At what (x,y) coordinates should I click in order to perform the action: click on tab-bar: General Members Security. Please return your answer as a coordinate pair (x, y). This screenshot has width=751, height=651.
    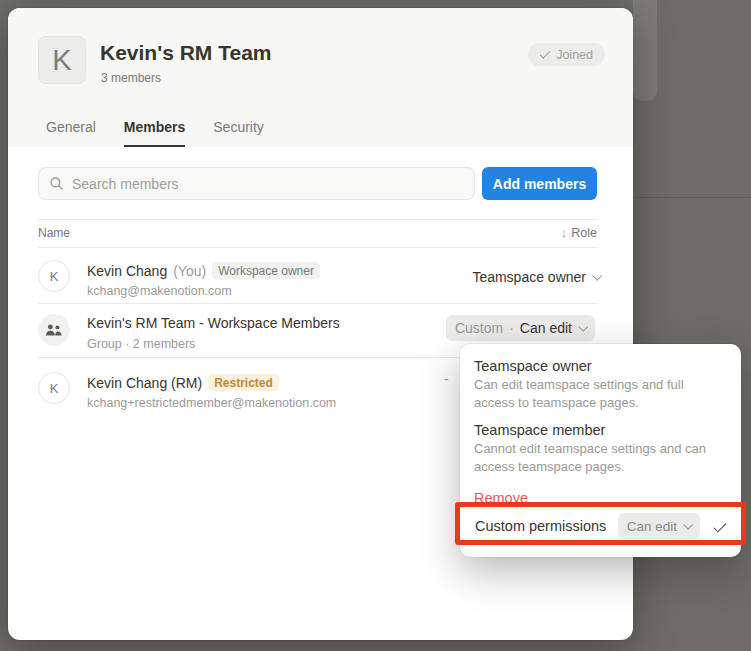
    Looking at the image, I should click on (155, 133).